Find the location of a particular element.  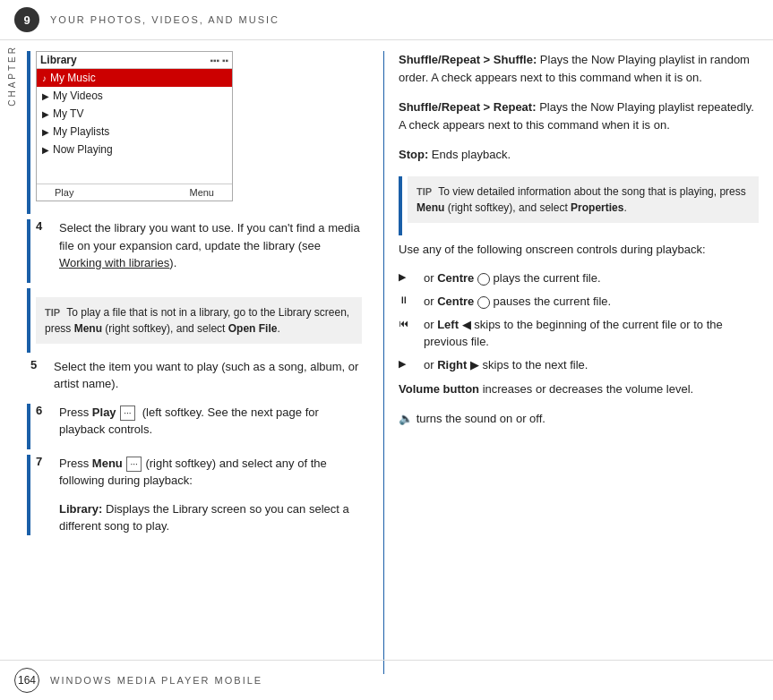

chapter-number: 9 is located at coordinates (27, 20).